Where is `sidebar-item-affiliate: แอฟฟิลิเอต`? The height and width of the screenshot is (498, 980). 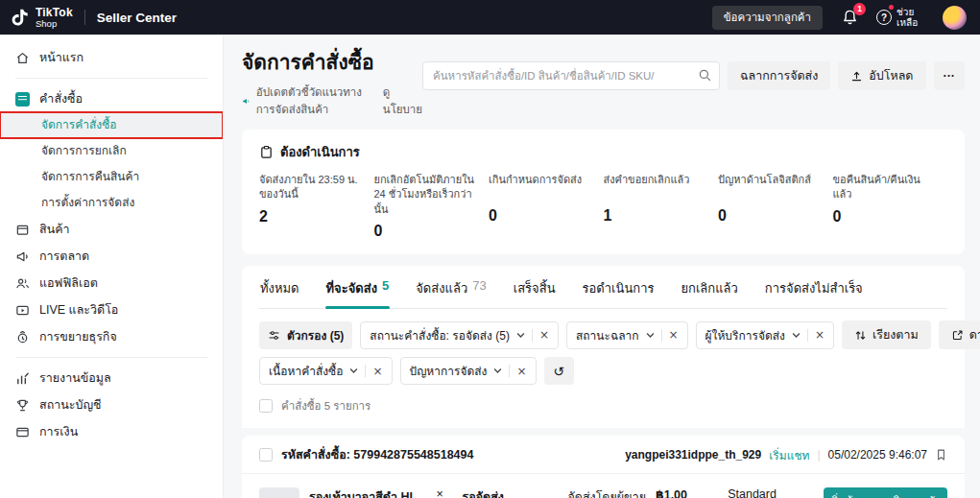 sidebar-item-affiliate: แอฟฟิลิเอต is located at coordinates (111, 283).